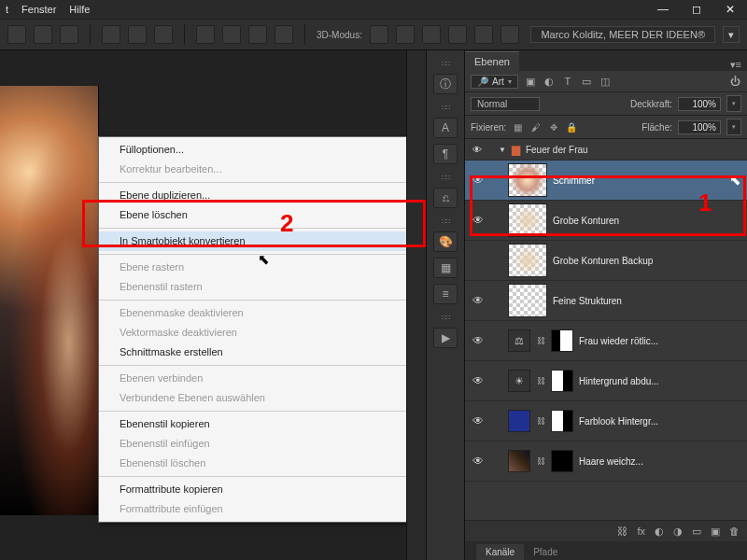  What do you see at coordinates (618, 422) in the screenshot?
I see `layer-name: Farblook Hintergr...` at bounding box center [618, 422].